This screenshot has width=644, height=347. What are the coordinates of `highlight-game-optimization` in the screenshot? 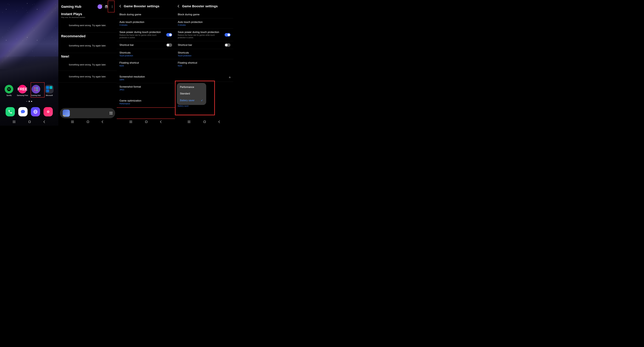 It's located at (146, 113).